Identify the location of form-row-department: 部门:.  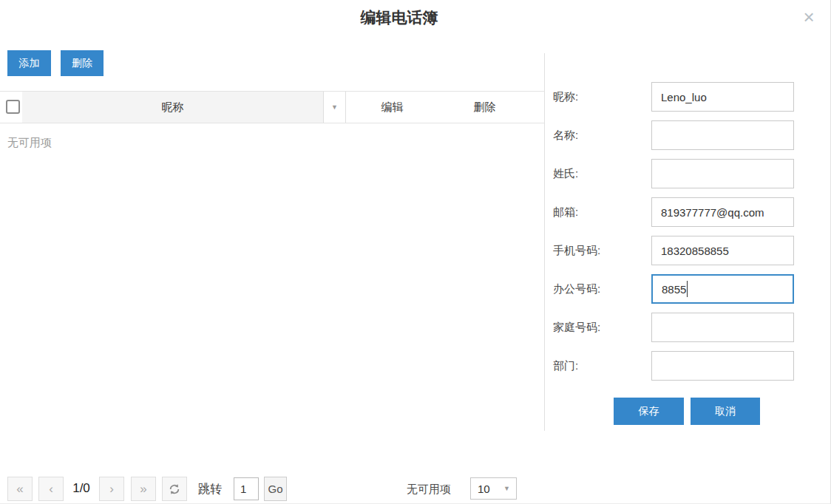
(675, 366).